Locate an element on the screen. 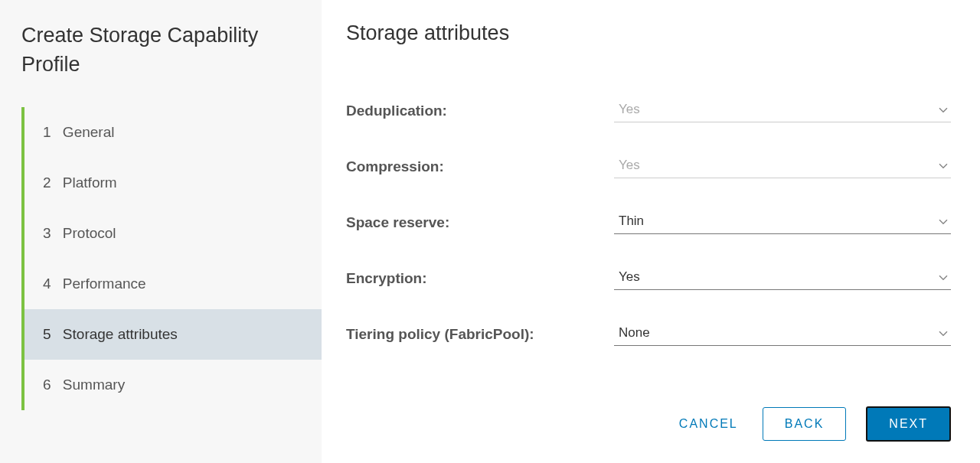 Image resolution: width=980 pixels, height=463 pixels. row-tiering-policy: Tiering policy (FabricPool): None is located at coordinates (648, 335).